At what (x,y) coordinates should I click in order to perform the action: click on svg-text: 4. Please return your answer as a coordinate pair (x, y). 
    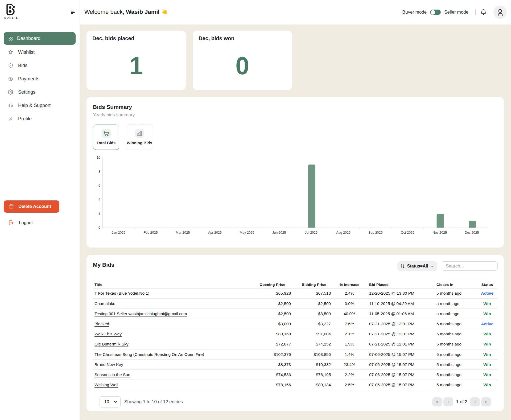
    Looking at the image, I should click on (100, 200).